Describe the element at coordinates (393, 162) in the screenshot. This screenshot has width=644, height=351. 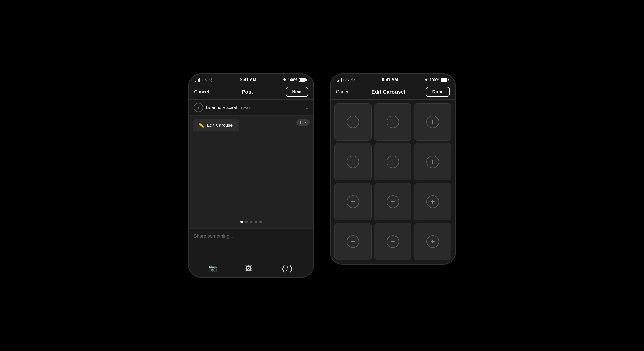
I see `carousel-cell-5: +` at that location.